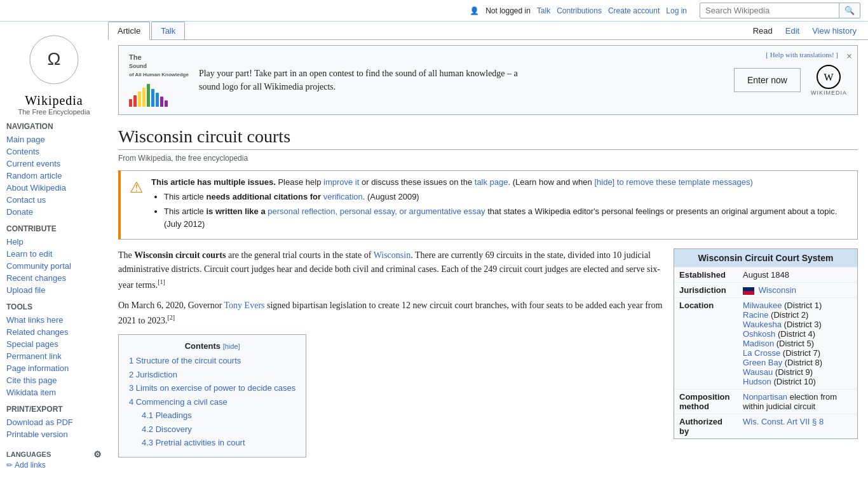 This screenshot has height=488, width=868. What do you see at coordinates (757, 372) in the screenshot?
I see `location-wausau: Wausau` at bounding box center [757, 372].